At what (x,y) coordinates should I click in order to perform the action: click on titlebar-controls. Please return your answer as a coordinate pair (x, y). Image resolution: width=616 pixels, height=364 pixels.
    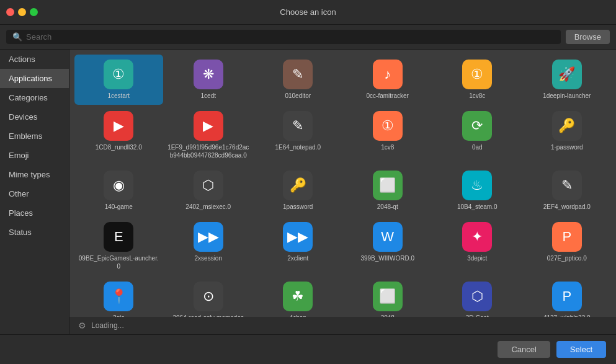
    Looking at the image, I should click on (22, 12).